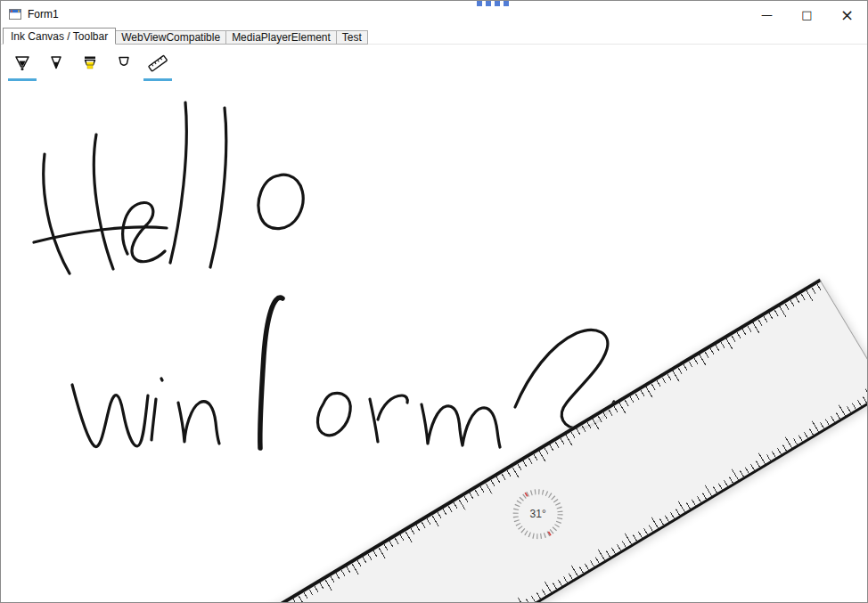  Describe the element at coordinates (59, 36) in the screenshot. I see `tab-ink-canvas-toolbar: Ink Canvas / Toolbar` at that location.